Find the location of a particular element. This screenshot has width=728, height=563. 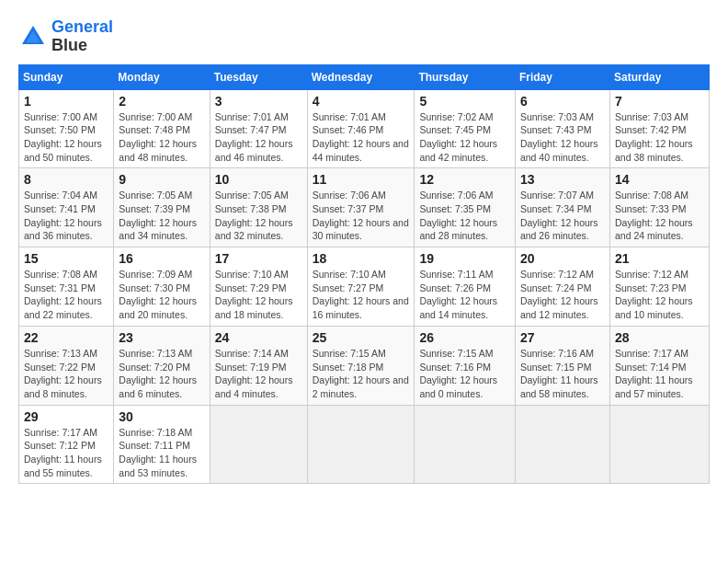

day-detail: Sunrise: 7:10 AMSunset: 7:29 PMDaylight:… is located at coordinates (259, 294).